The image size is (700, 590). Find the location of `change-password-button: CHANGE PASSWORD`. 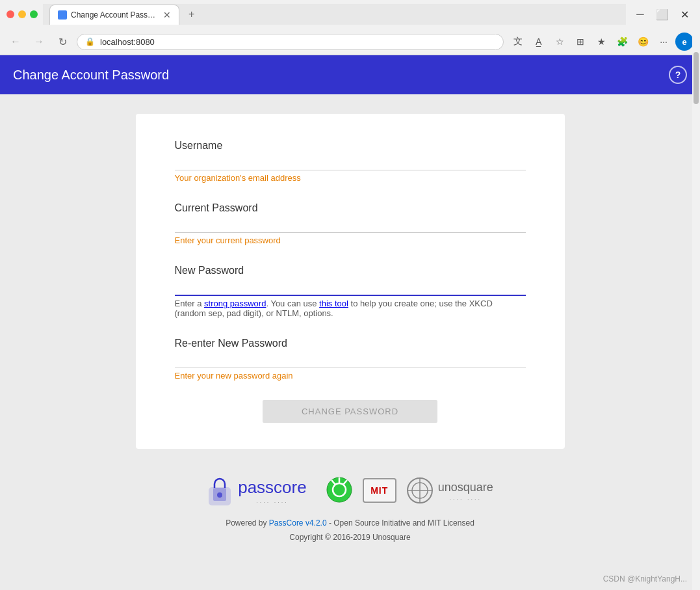

change-password-button: CHANGE PASSWORD is located at coordinates (350, 411).